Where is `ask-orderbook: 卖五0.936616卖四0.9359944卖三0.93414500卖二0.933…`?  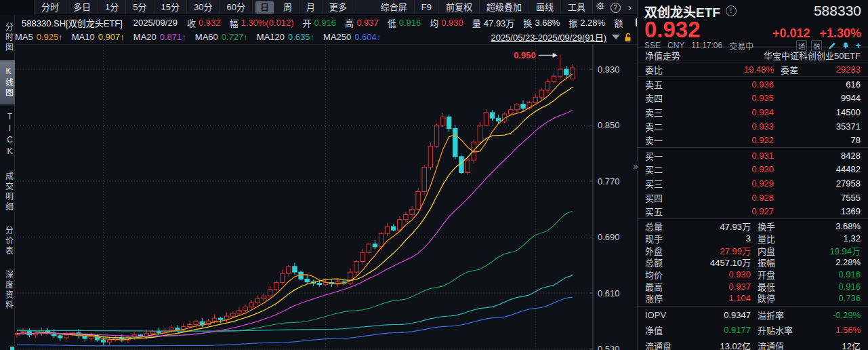 ask-orderbook: 卖五0.936616卖四0.9359944卖三0.93414500卖二0.933… is located at coordinates (753, 111).